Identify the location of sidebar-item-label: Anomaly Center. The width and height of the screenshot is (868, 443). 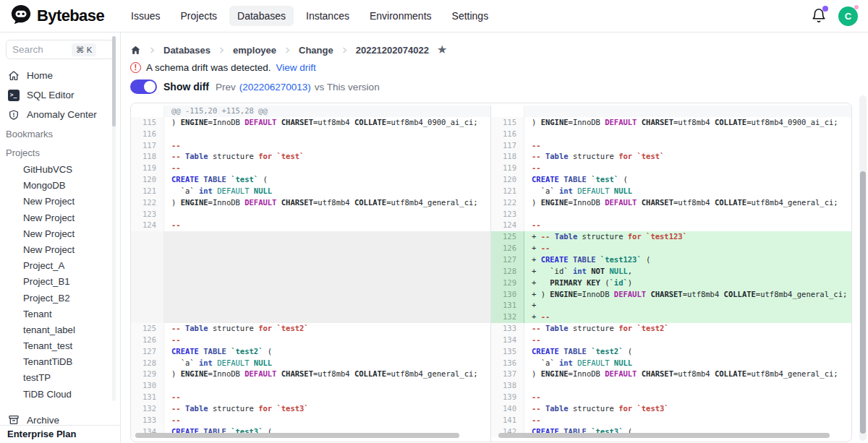
(62, 114).